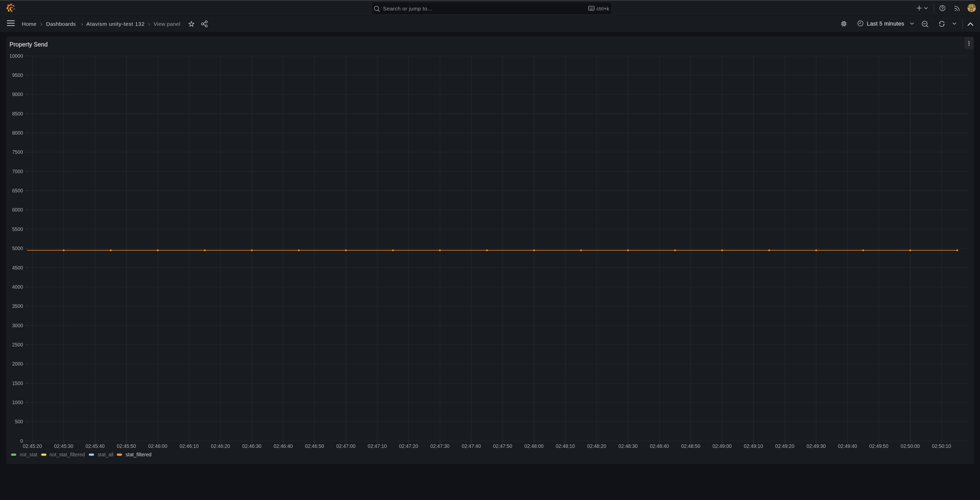  Describe the element at coordinates (942, 446) in the screenshot. I see `svg-text: 02:50:10` at that location.